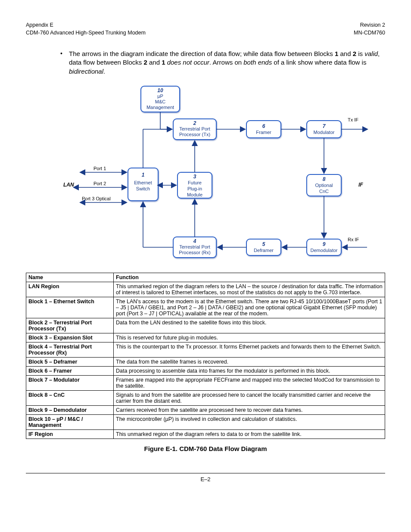 The height and width of the screenshot is (532, 411). Describe the element at coordinates (206, 326) in the screenshot. I see `table-row: Block 2 – Terrestrial Port Processor (Tx…` at that location.